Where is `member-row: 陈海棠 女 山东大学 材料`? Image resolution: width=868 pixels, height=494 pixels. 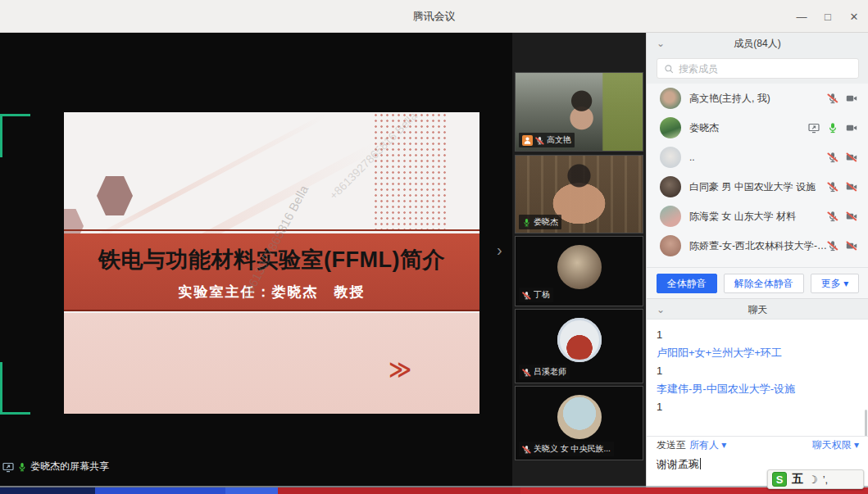 member-row: 陈海棠 女 山东大学 材料 is located at coordinates (757, 216).